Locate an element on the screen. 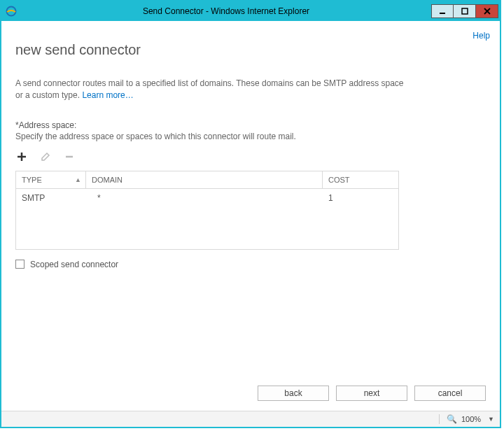  address-space-table: TYPE ▲ DOMAIN COST SMTP * 1 is located at coordinates (207, 210).